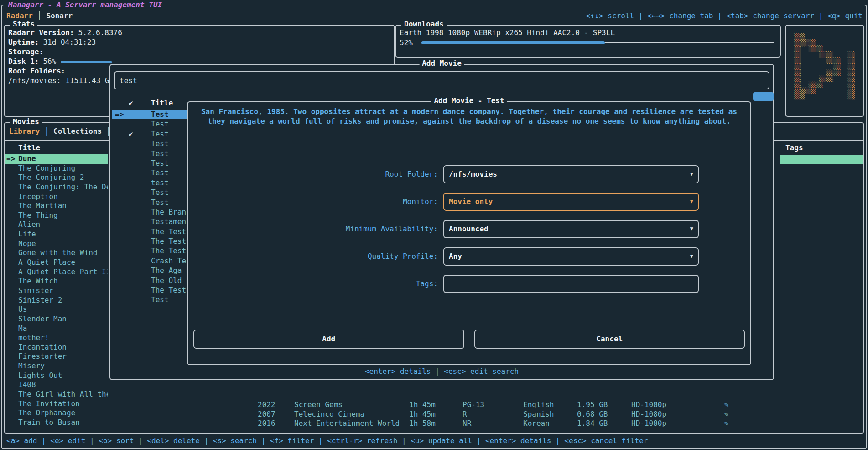 The height and width of the screenshot is (450, 868). I want to click on movie-year: 2007, so click(266, 414).